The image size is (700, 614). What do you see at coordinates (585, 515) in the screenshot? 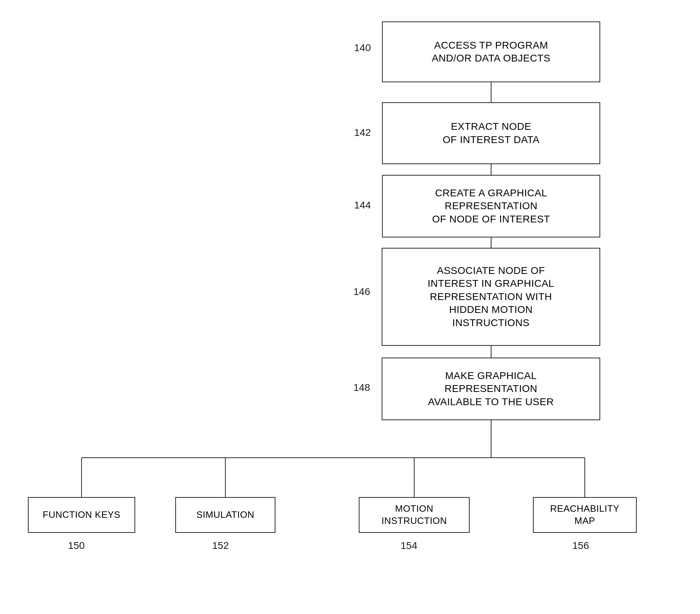
I see `box-156-label: REACHABILITYMAP` at bounding box center [585, 515].